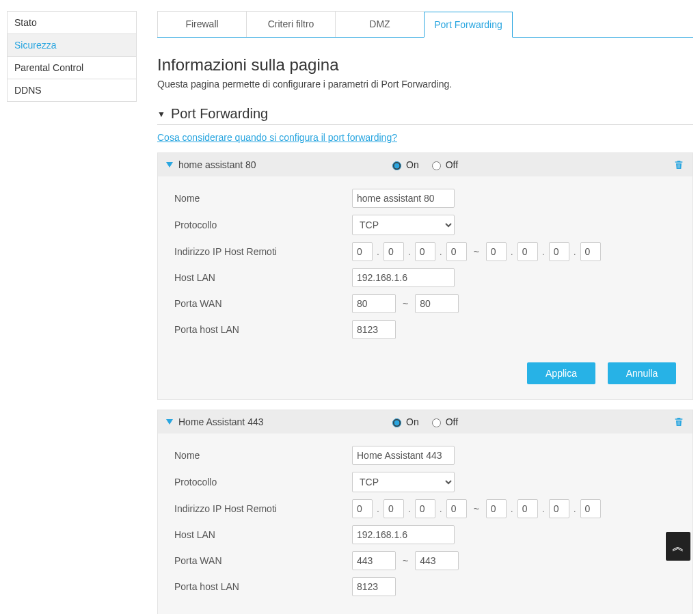  I want to click on sidebar-item-label: Stato, so click(26, 23).